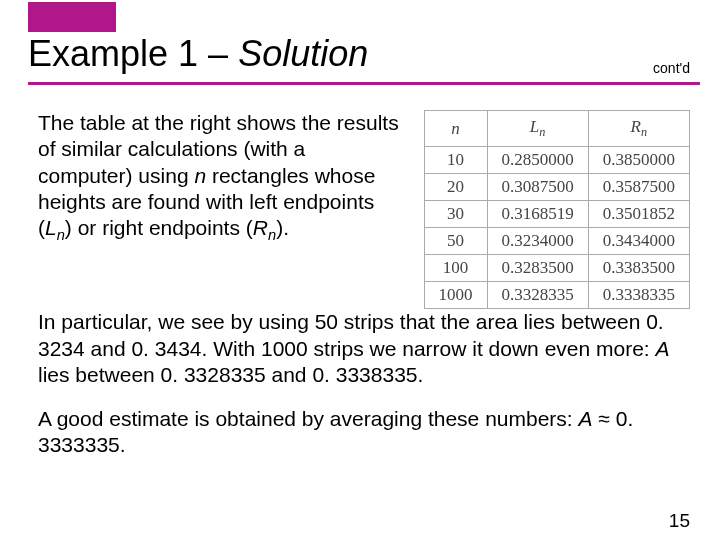  What do you see at coordinates (638, 160) in the screenshot?
I see `cell: 0.3850000` at bounding box center [638, 160].